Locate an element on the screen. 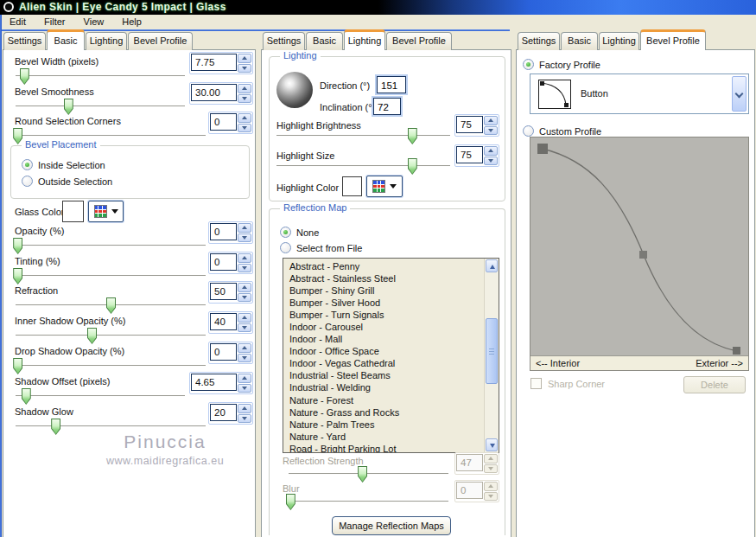 Image resolution: width=756 pixels, height=537 pixels. tinting-input is located at coordinates (223, 262).